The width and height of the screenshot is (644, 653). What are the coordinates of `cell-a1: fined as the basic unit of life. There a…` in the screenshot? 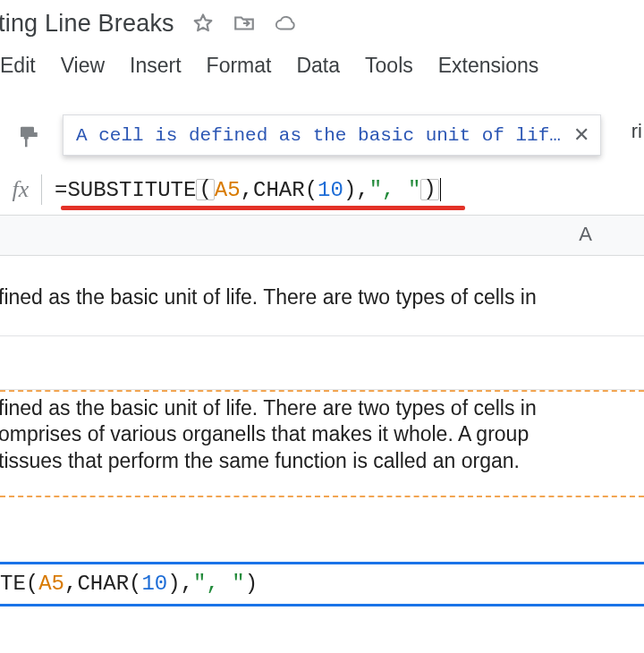 It's located at (322, 296).